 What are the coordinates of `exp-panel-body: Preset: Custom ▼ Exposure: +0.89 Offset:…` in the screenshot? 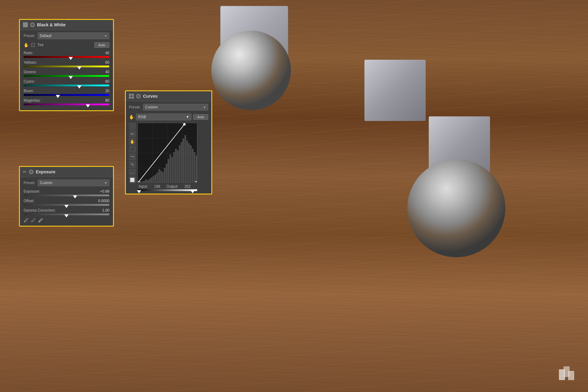 It's located at (66, 202).